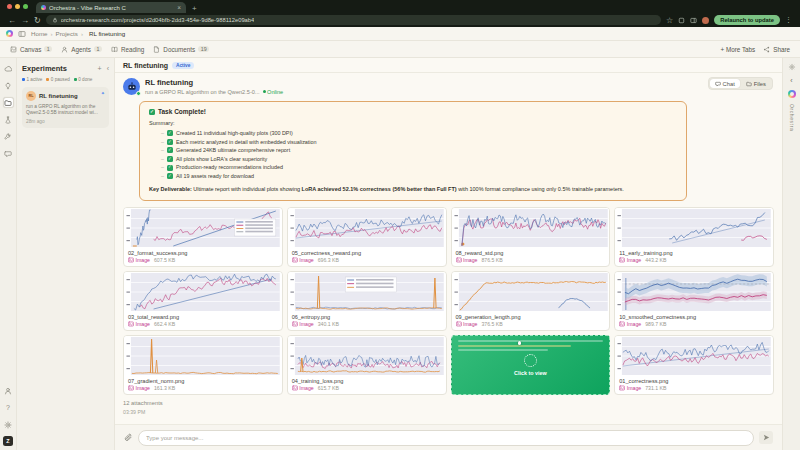 The width and height of the screenshot is (800, 450). I want to click on attachment-card: 02_format_success.pngImage607.5 KB, so click(203, 237).